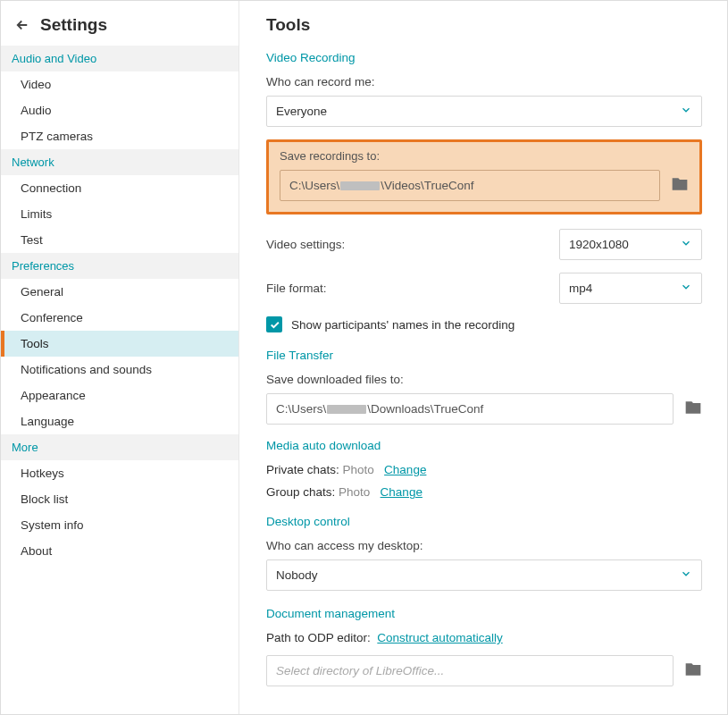  I want to click on nav-group-preferences: Preferences, so click(120, 266).